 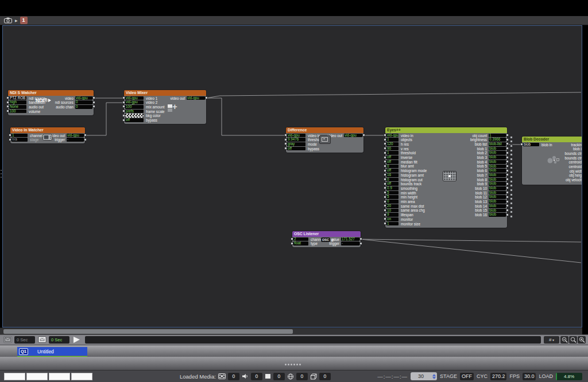 What do you see at coordinates (16, 21) in the screenshot?
I see `disclosure-play-icon: ▶` at bounding box center [16, 21].